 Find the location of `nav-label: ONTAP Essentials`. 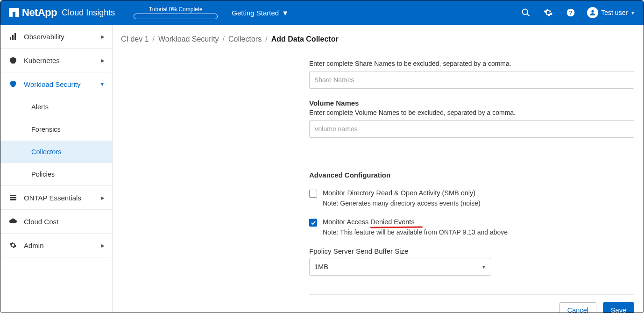

nav-label: ONTAP Essentials is located at coordinates (52, 198).